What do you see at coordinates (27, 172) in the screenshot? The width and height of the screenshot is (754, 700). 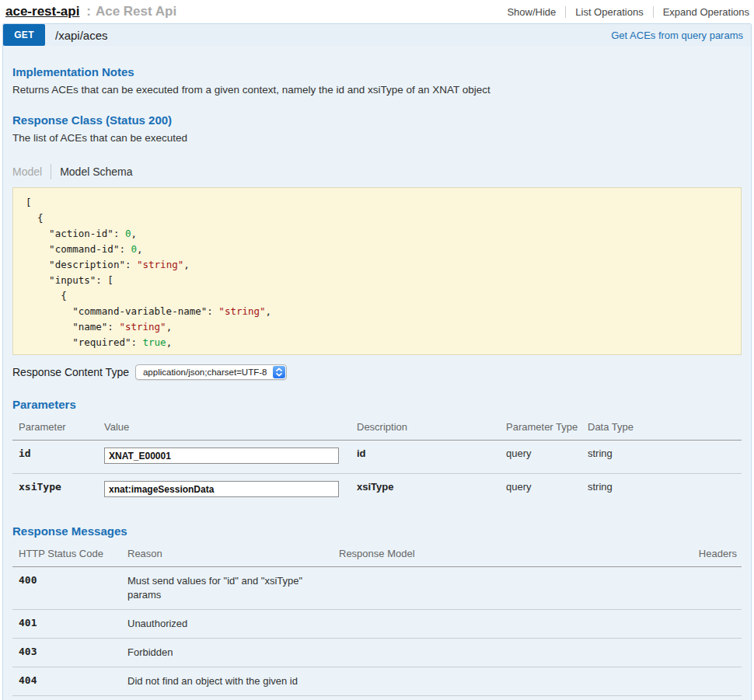 I see `tab-model: Model` at bounding box center [27, 172].